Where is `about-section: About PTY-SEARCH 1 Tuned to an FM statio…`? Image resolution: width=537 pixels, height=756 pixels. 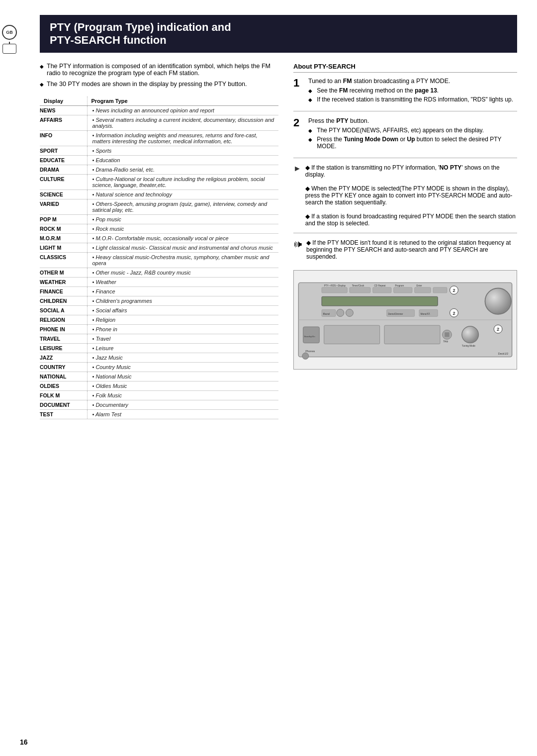 about-section: About PTY-SEARCH 1 Tuned to an FM statio… is located at coordinates (405, 161).